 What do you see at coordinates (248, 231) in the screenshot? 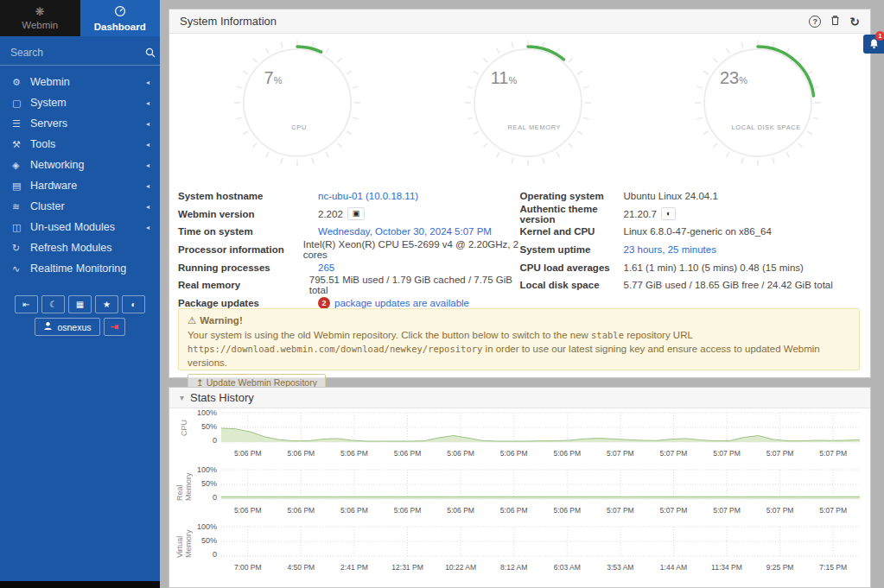
I see `info-label: Time on system` at bounding box center [248, 231].